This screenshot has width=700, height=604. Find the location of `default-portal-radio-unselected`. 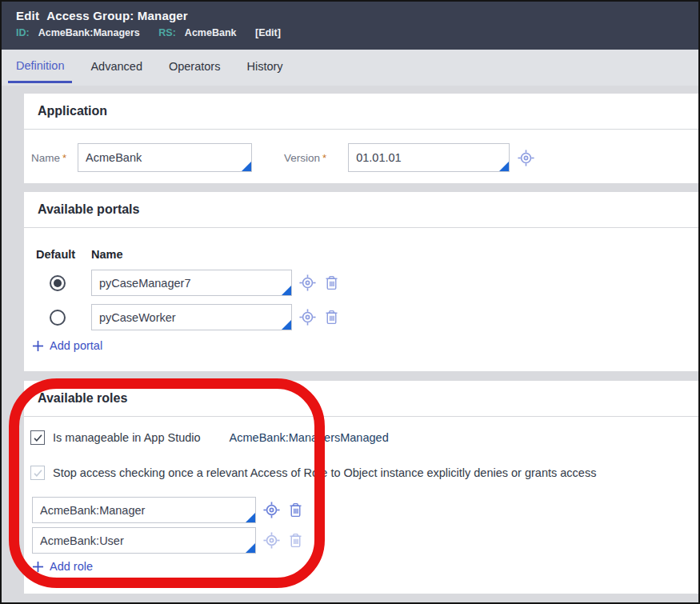

default-portal-radio-unselected is located at coordinates (58, 318).